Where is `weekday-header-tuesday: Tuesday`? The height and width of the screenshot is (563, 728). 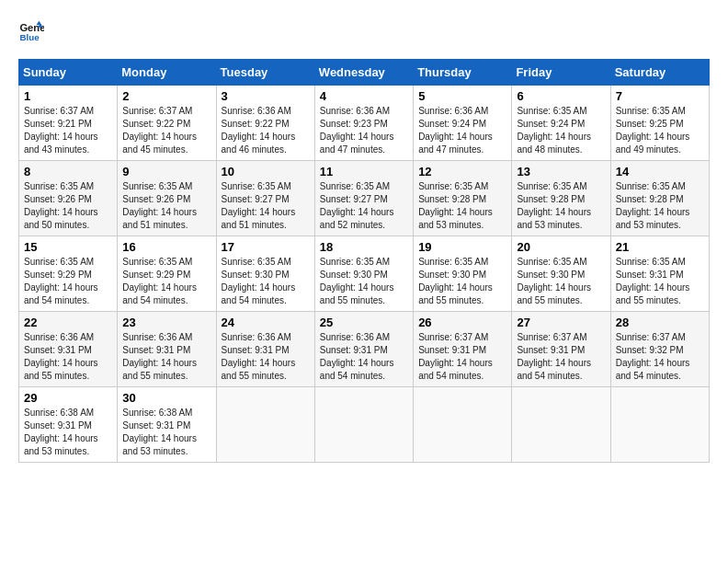
weekday-header-tuesday: Tuesday is located at coordinates (265, 73).